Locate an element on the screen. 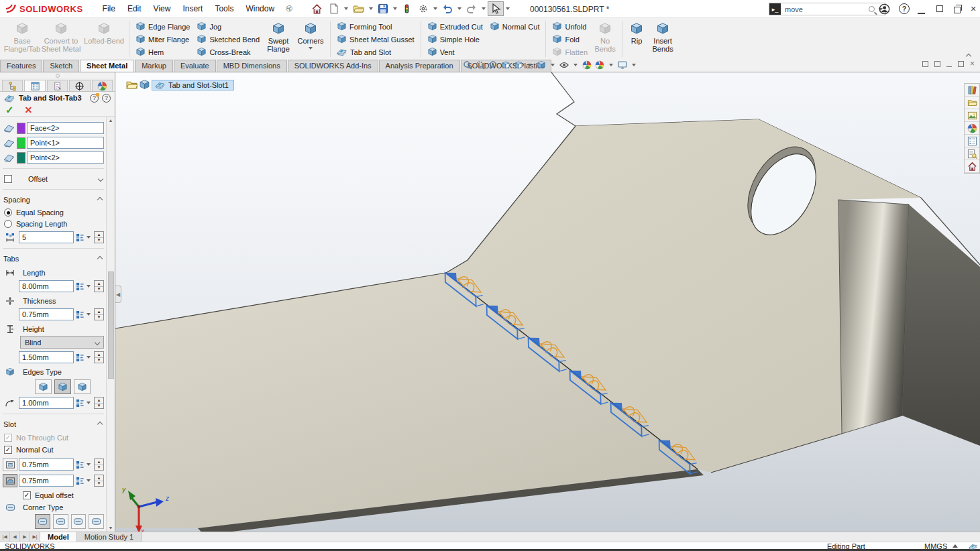  spacing-length-radio is located at coordinates (8, 224).